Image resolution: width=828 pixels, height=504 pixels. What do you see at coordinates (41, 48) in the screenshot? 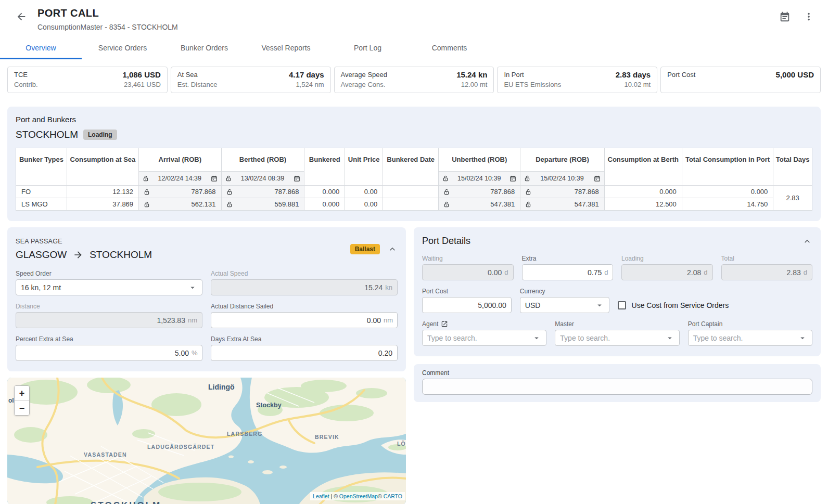
I see `tab-overview: Overview` at bounding box center [41, 48].